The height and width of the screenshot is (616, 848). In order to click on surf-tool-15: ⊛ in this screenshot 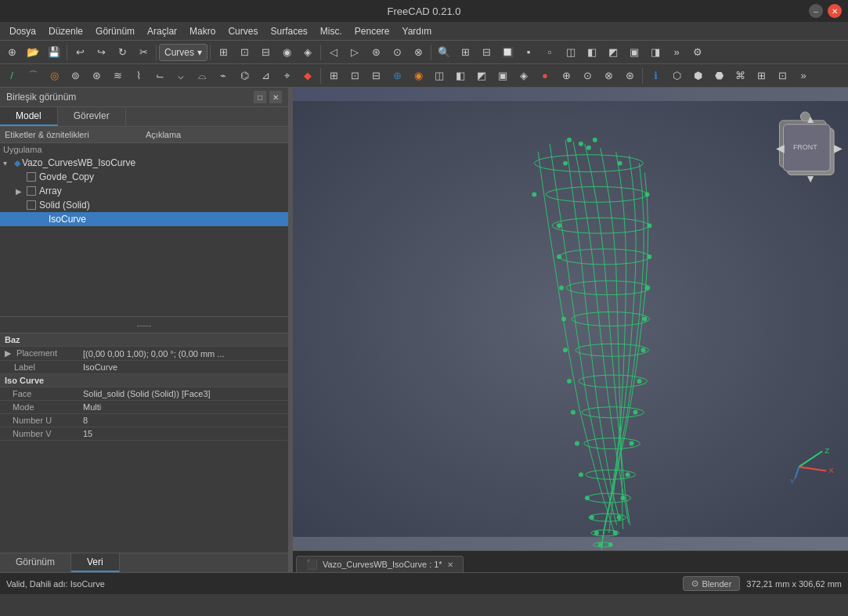, I will do `click(630, 76)`.